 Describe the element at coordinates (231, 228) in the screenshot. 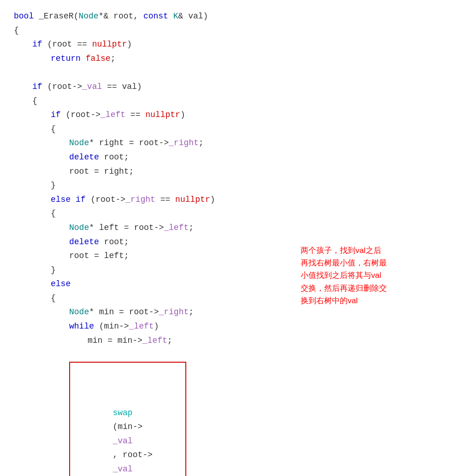

I see `code-line-16: Node * left = root-> _left ;` at that location.